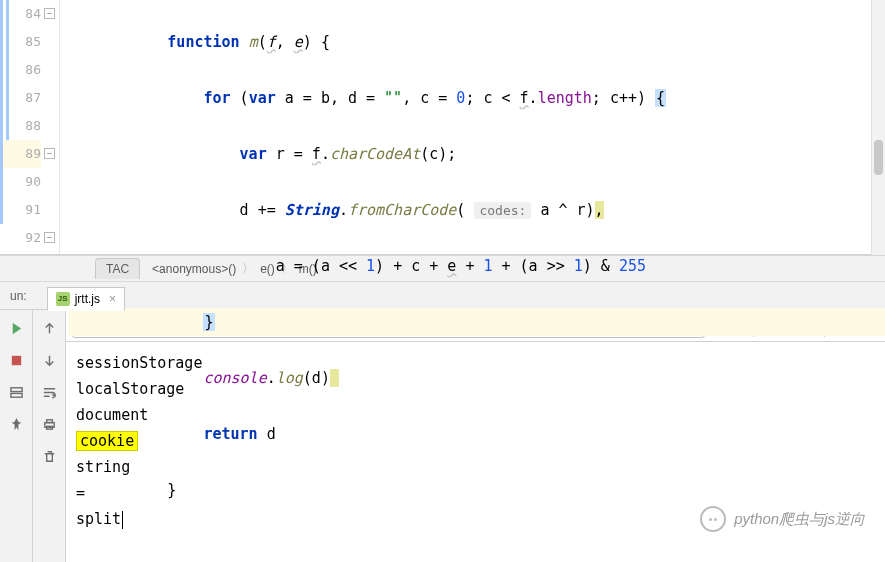 The height and width of the screenshot is (562, 885). Describe the element at coordinates (20, 238) in the screenshot. I see `gutter-92: 92−` at that location.